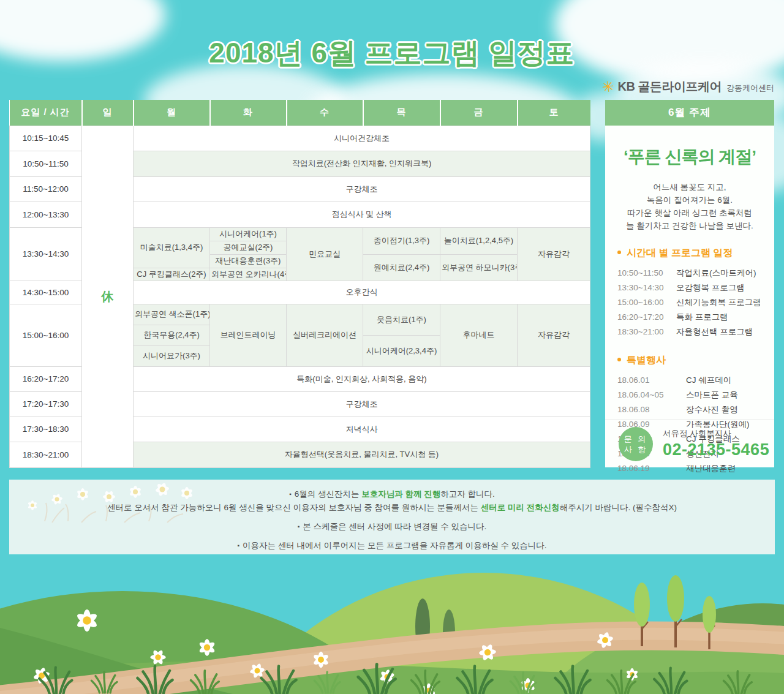 This screenshot has height=694, width=784. I want to click on item-time: 13:30~14:30, so click(647, 288).